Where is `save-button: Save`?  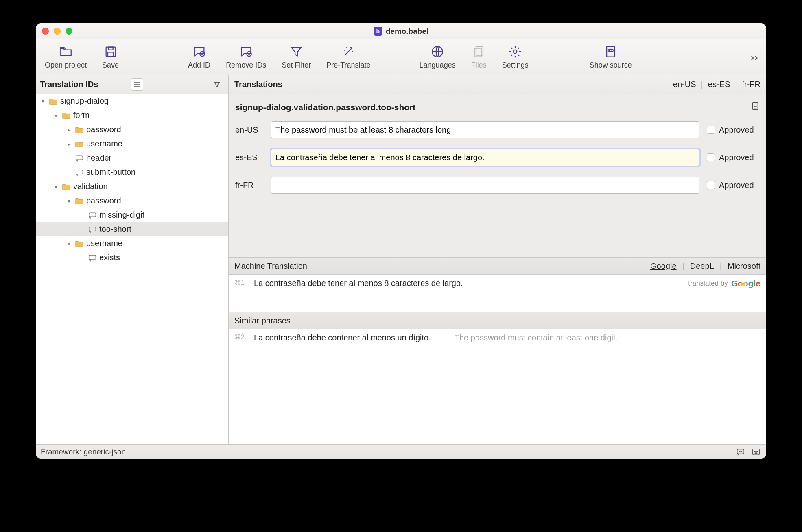
save-button: Save is located at coordinates (111, 57).